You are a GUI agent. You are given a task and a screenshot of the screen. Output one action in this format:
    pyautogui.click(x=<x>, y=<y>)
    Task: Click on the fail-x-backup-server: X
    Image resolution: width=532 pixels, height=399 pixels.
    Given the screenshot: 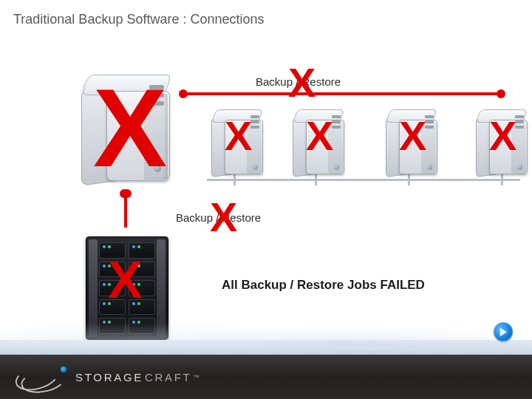 What is the action you would take?
    pyautogui.click(x=130, y=129)
    